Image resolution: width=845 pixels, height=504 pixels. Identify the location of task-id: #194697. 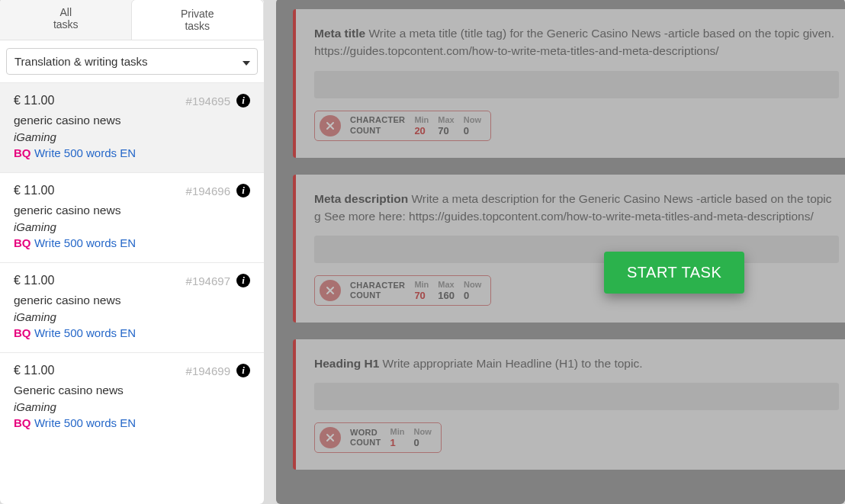
(208, 281).